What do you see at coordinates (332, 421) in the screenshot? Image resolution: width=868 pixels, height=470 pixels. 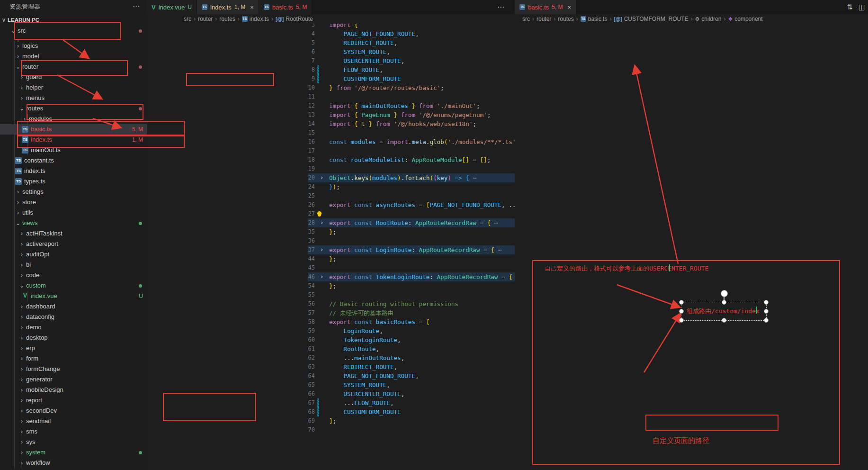 I see `code-line: ];` at bounding box center [332, 421].